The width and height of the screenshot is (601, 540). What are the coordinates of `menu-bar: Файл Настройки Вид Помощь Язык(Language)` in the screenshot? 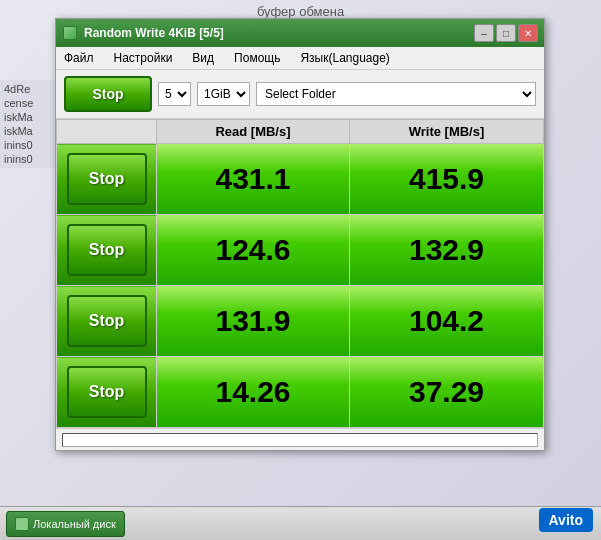 It's located at (300, 58).